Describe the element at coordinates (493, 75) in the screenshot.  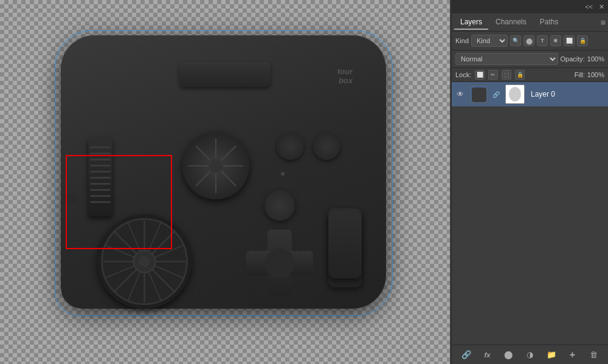
I see `lock-paint-icon: ✏` at that location.